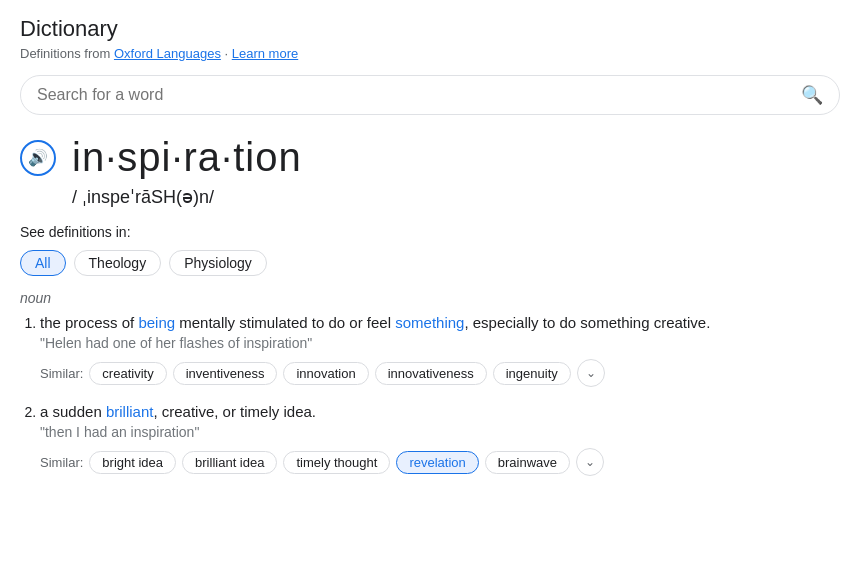 This screenshot has height=565, width=866. I want to click on search-icon: 🔍, so click(812, 95).